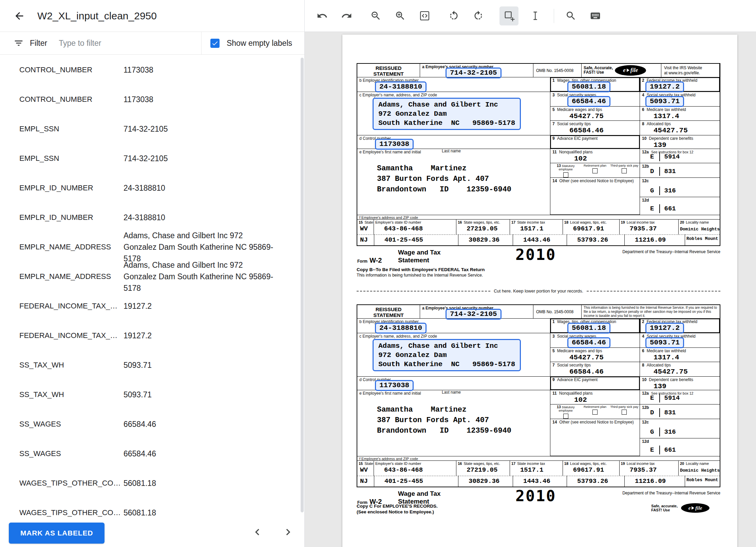  What do you see at coordinates (19, 16) in the screenshot?
I see `back-arrow-icon` at bounding box center [19, 16].